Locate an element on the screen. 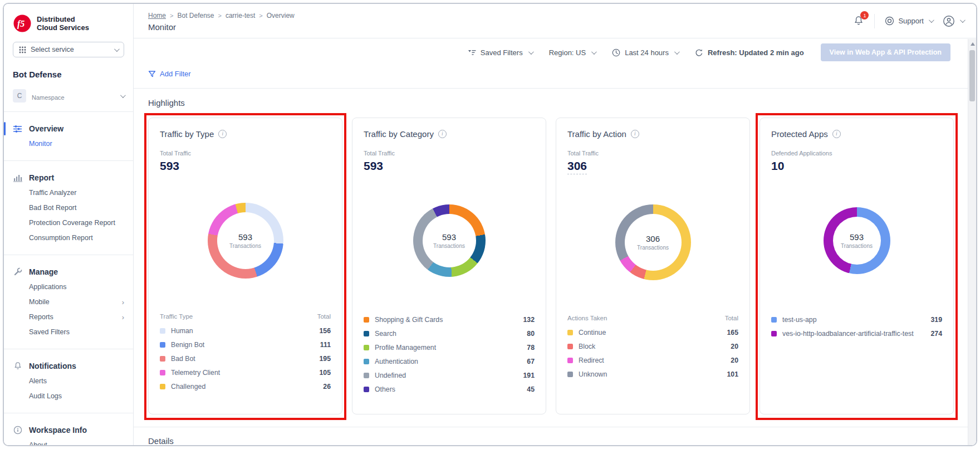  legend-row-telemetry-client: Telemetry Client105 is located at coordinates (245, 373).